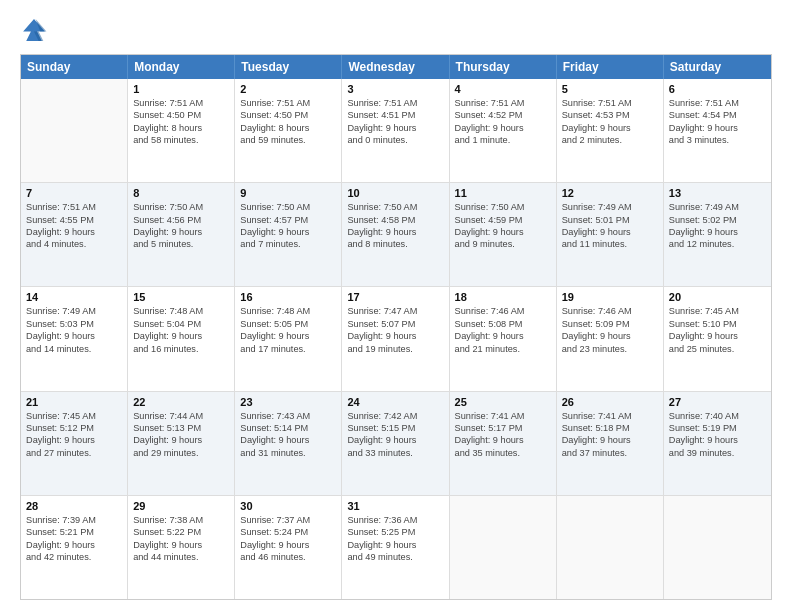  What do you see at coordinates (395, 532) in the screenshot?
I see `cell-info: Sunset: 5:25 PM` at bounding box center [395, 532].